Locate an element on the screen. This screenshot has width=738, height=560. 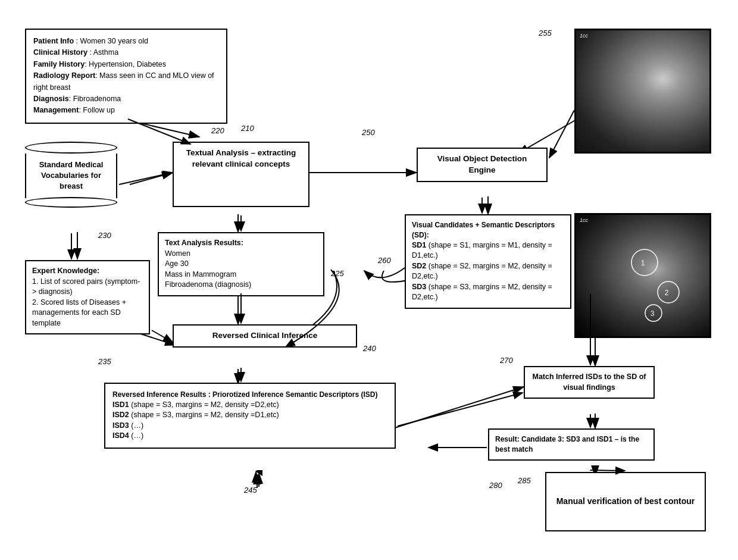
diagnosis-label: Diagnosis is located at coordinates (51, 99).